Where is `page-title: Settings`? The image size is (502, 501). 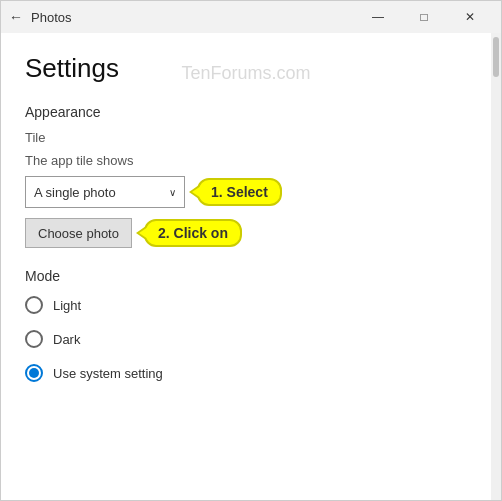
page-title: Settings is located at coordinates (246, 68).